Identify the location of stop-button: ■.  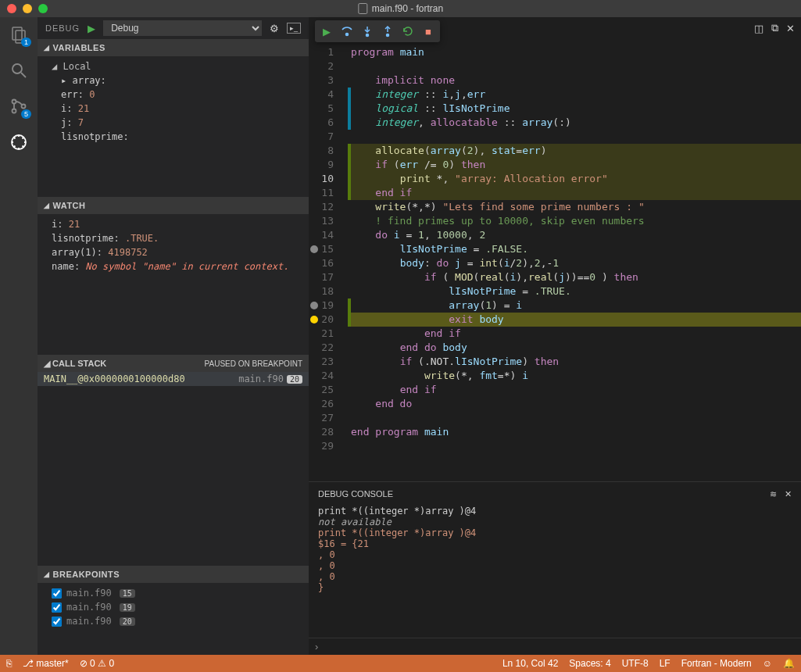
(428, 31).